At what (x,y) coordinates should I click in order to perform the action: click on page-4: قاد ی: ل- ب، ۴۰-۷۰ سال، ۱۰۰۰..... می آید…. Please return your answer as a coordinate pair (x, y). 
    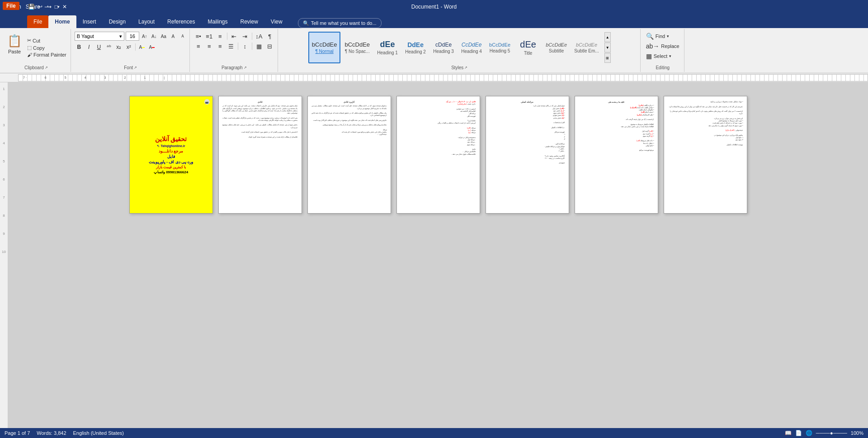
    Looking at the image, I should click on (439, 155).